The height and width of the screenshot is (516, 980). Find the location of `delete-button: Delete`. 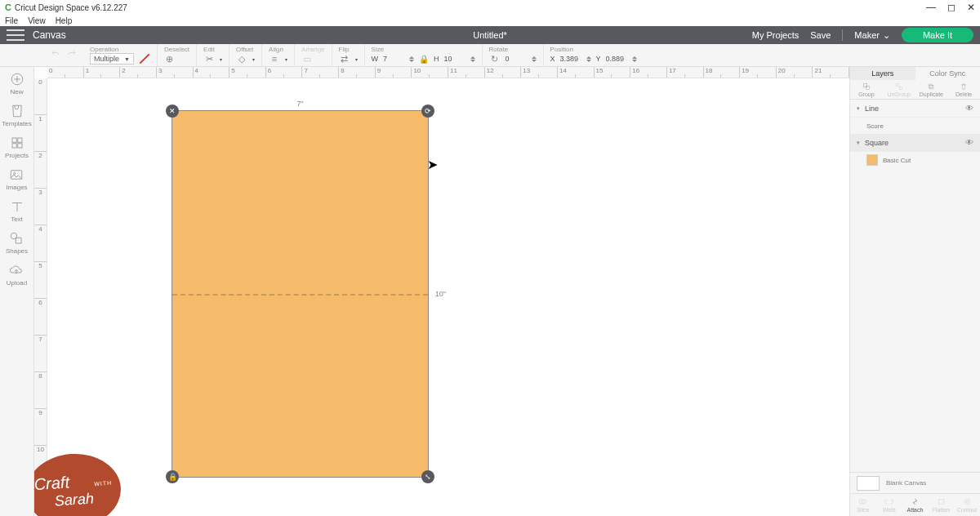

delete-button: Delete is located at coordinates (964, 90).